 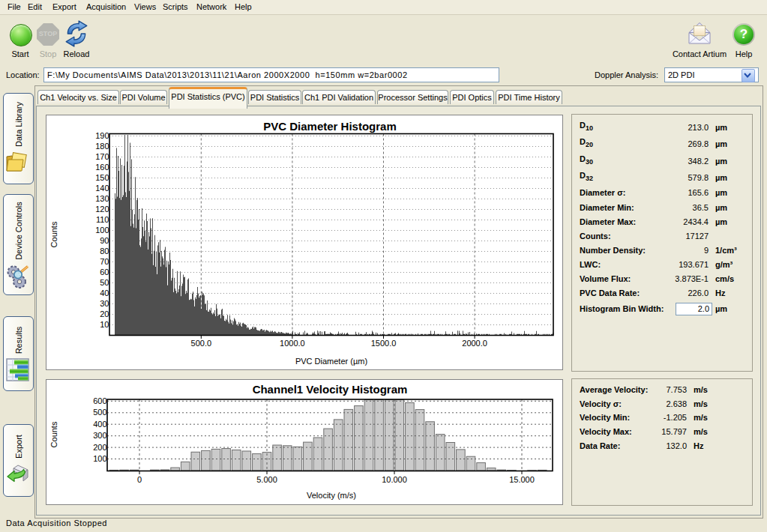 What do you see at coordinates (394, 480) in the screenshot?
I see `svg-text: 10.000` at bounding box center [394, 480].